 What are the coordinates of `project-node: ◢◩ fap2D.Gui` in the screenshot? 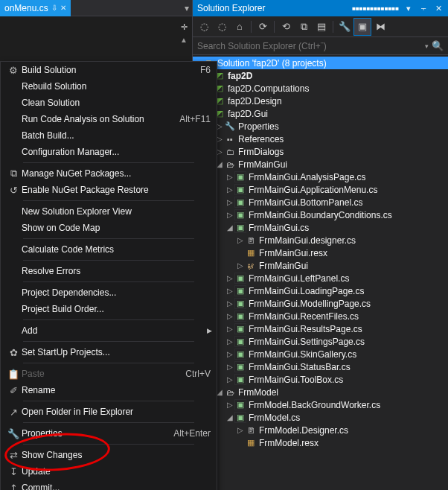 It's located at (320, 113).